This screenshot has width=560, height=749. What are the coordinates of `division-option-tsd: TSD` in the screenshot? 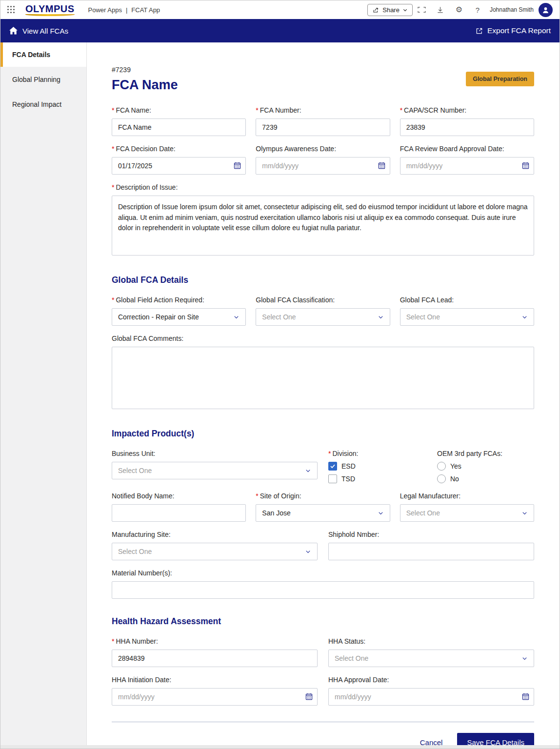 It's located at (382, 479).